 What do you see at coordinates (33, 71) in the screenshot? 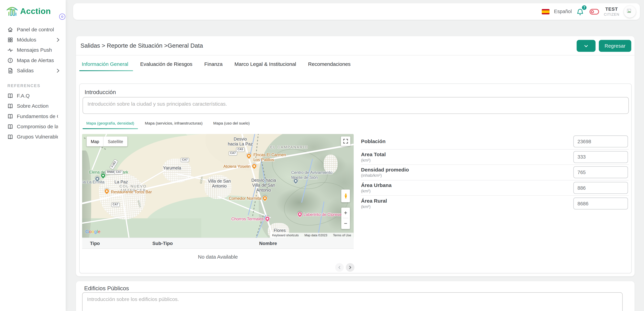
I see `sidebar-item-salidas: Salidas` at bounding box center [33, 71].